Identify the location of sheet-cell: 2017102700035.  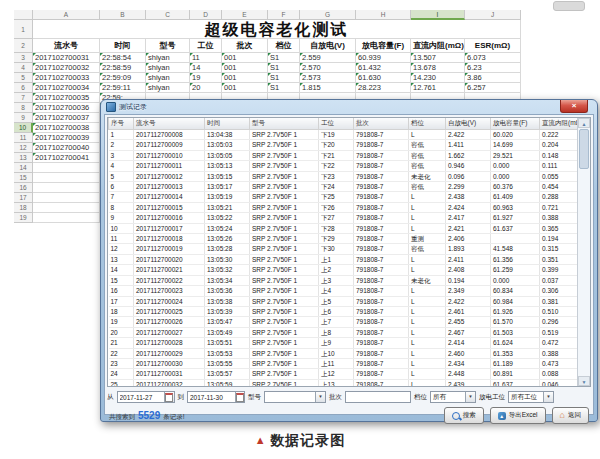
(66, 98).